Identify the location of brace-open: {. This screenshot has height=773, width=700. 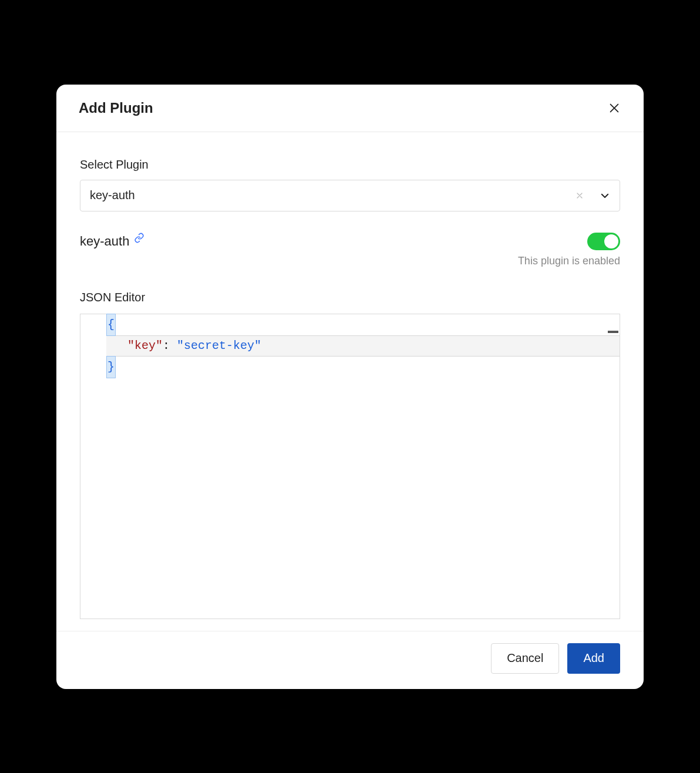
(111, 325).